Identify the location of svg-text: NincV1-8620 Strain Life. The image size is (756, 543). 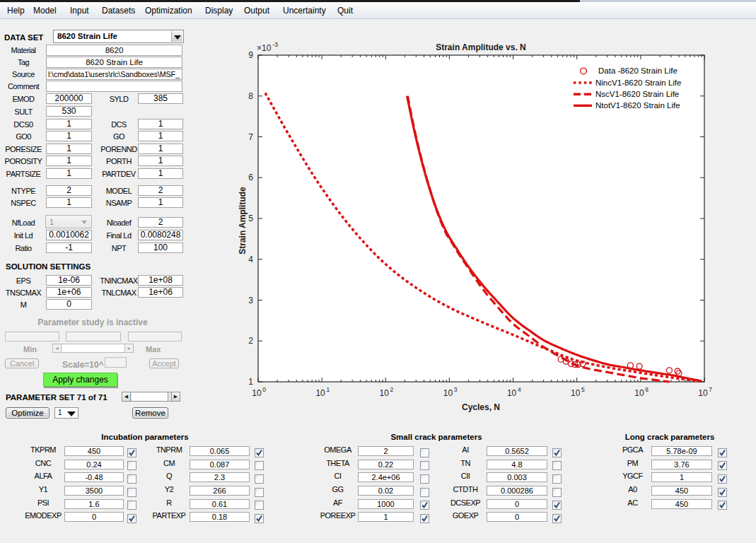
(638, 83).